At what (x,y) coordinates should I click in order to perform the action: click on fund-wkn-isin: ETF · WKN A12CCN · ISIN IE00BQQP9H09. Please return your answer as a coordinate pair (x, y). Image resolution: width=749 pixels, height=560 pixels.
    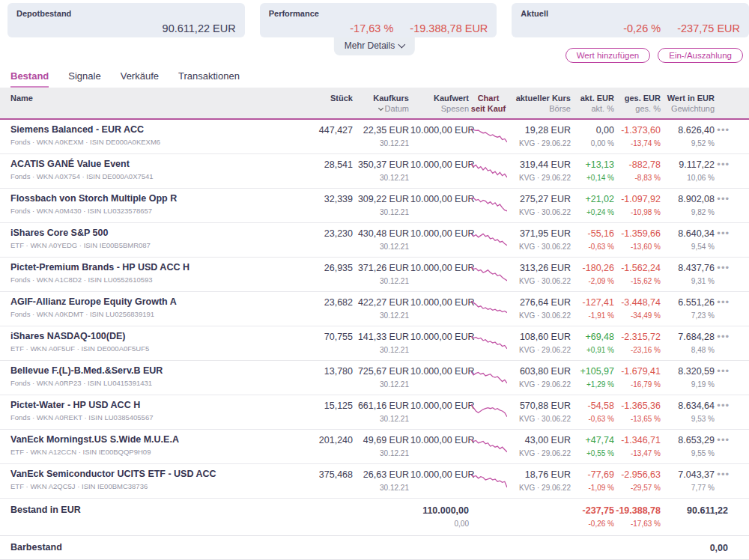
    Looking at the image, I should click on (128, 452).